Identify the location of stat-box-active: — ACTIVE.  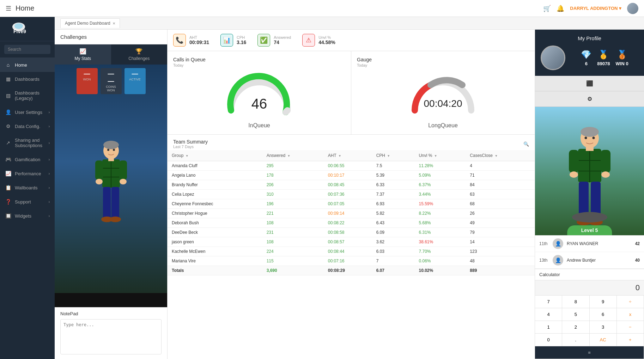
(135, 81).